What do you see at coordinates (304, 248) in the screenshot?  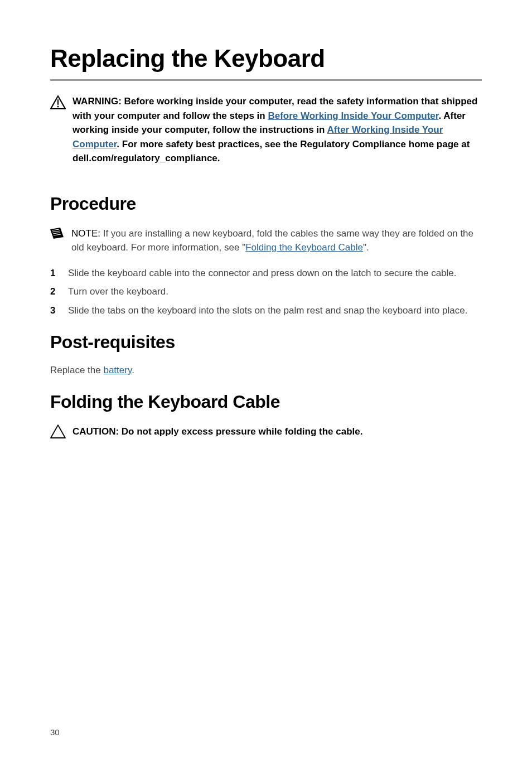 I see `link-folding-cable: Folding the Keyboard Cable` at bounding box center [304, 248].